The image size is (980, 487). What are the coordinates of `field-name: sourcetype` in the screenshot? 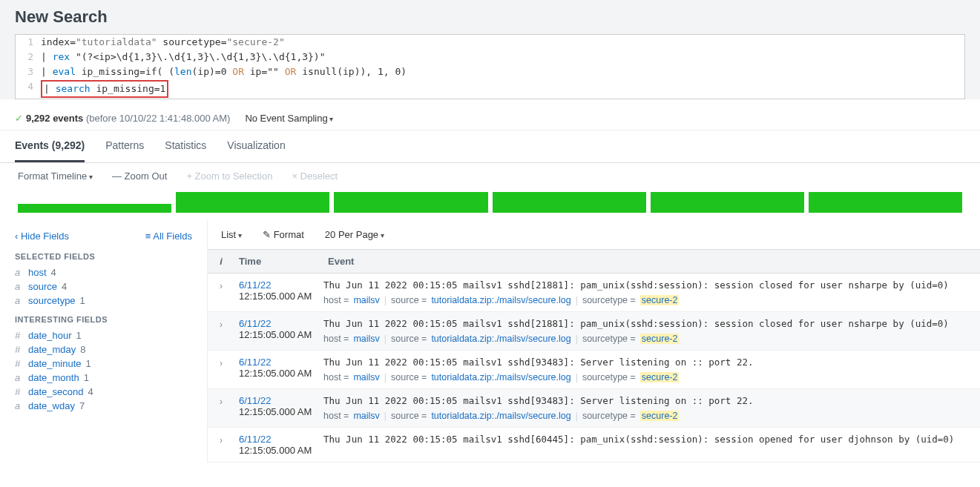 It's located at (52, 301).